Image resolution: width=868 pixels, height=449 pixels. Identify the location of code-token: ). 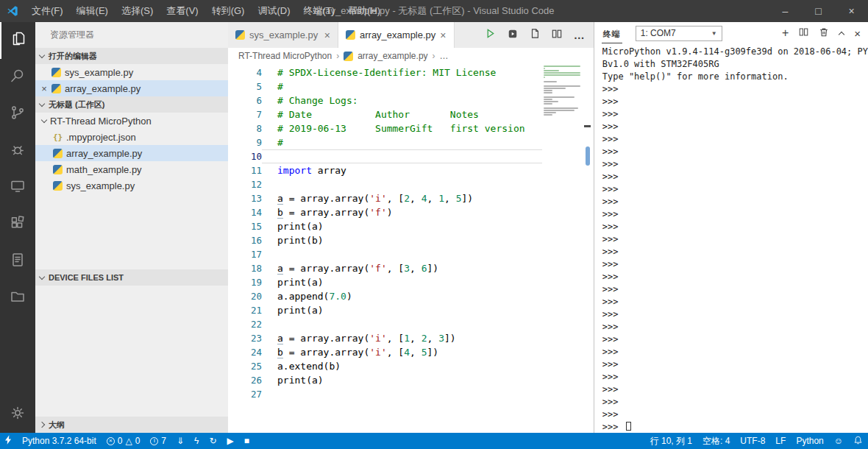
(390, 212).